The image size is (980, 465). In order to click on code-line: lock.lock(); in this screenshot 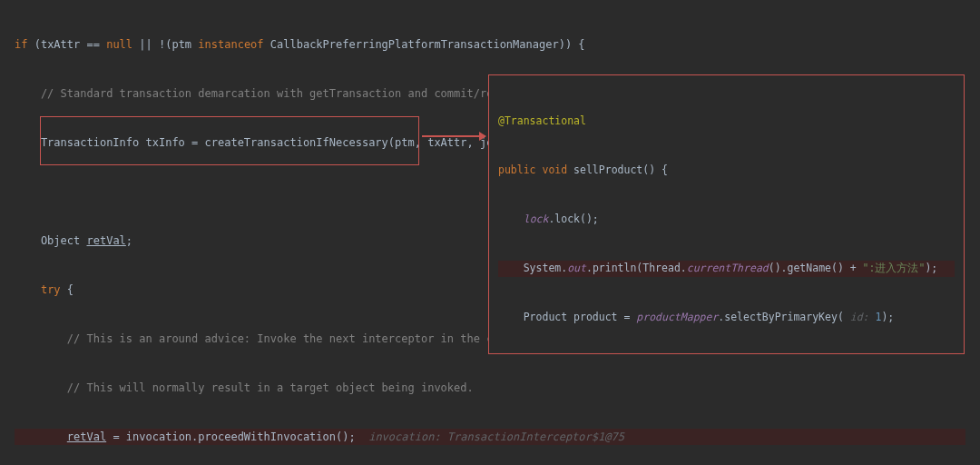, I will do `click(726, 220)`.